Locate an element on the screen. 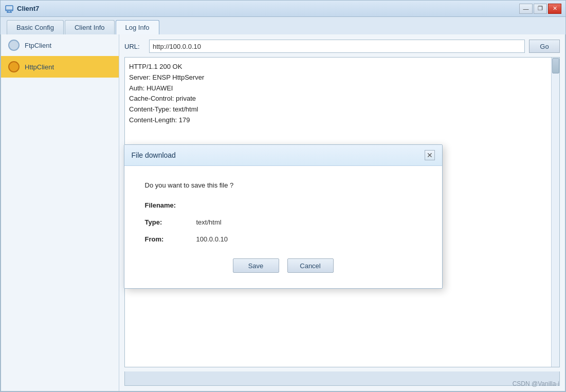 This screenshot has height=392, width=566. restore-button: ❐ is located at coordinates (540, 9).